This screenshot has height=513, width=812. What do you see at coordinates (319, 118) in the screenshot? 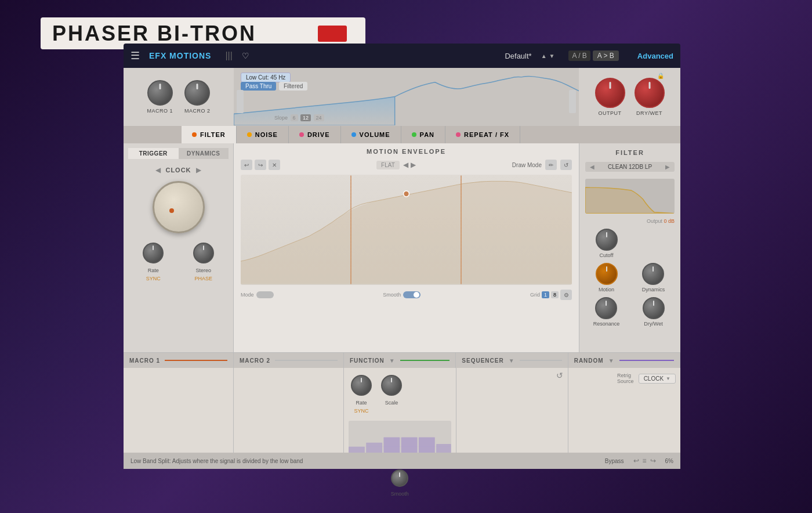
I see `slope-24: 24` at bounding box center [319, 118].